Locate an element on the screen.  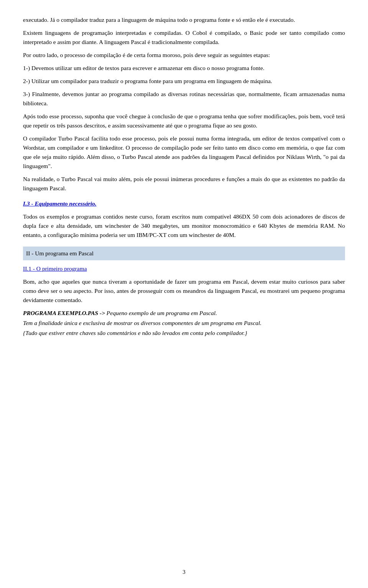
program-line2-text: Tem a finalidade única e exclusiva de mo… is located at coordinates (142, 323).